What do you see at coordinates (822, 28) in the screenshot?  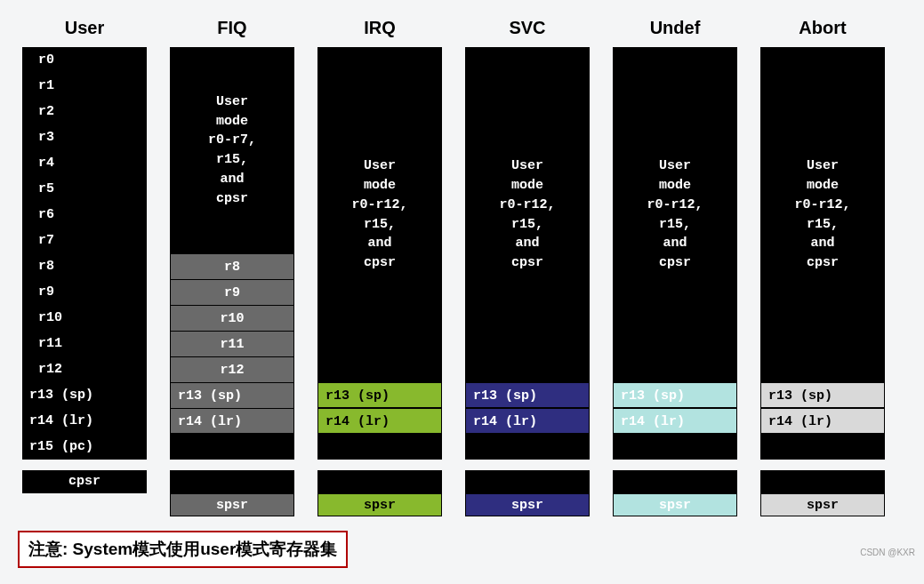 I see `col-header-abort: Abort` at bounding box center [822, 28].